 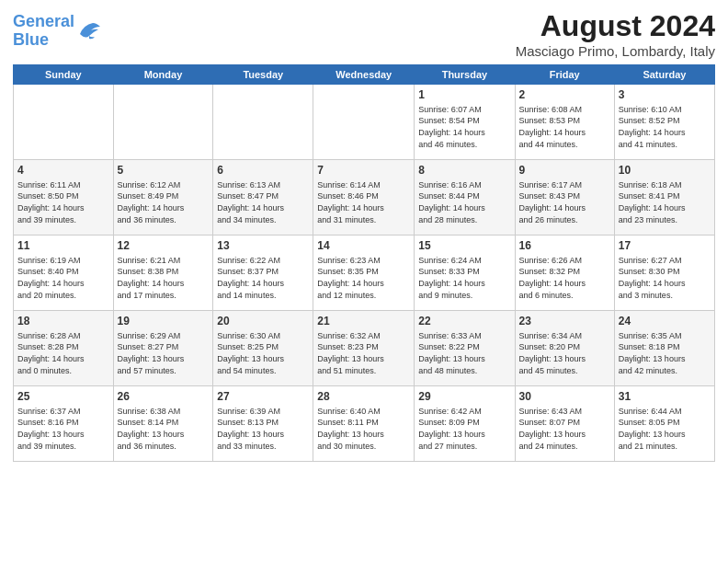 What do you see at coordinates (664, 198) in the screenshot?
I see `calendar-cell: 10Sunrise: 6:18 AMSunset: 8:41 PMDayligh…` at bounding box center [664, 198].